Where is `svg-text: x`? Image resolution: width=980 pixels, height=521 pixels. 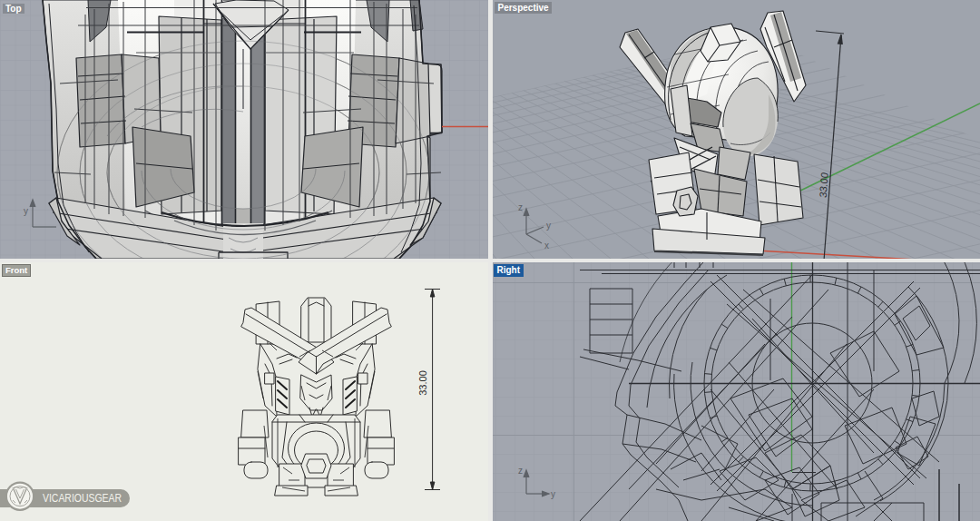 svg-text: x is located at coordinates (546, 245).